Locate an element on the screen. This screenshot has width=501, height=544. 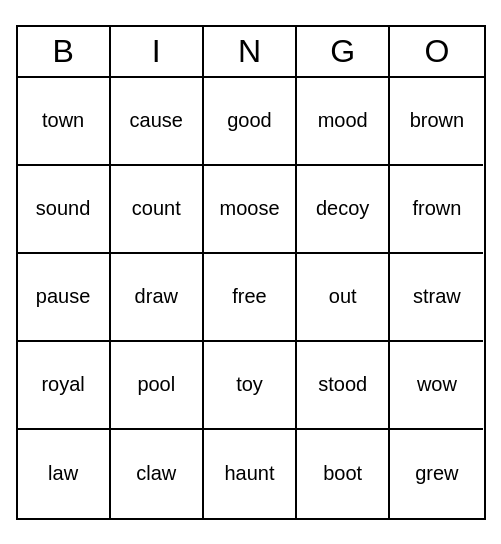
bingo-cell-r3-c2: toy is located at coordinates (250, 386).